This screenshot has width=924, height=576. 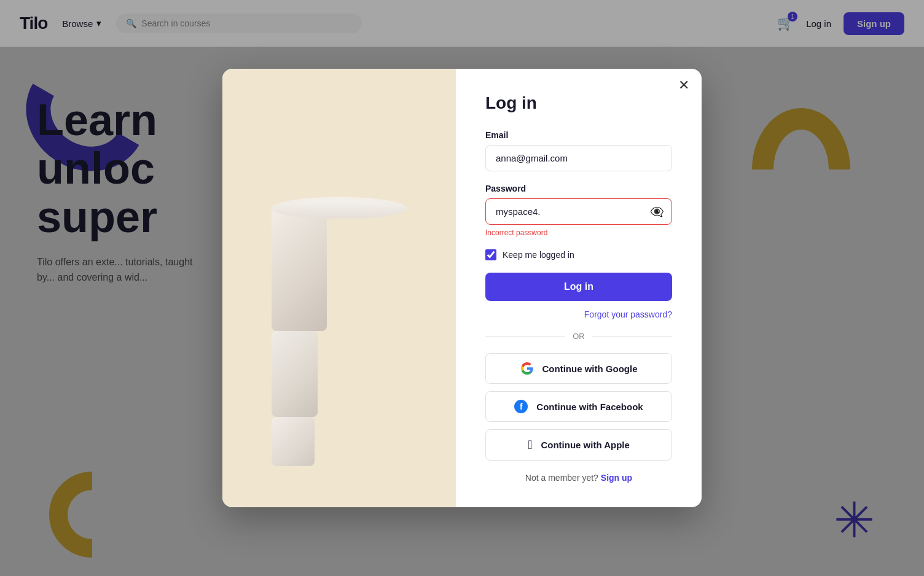 I want to click on facebook-button-label: Continue with Facebook, so click(x=590, y=407).